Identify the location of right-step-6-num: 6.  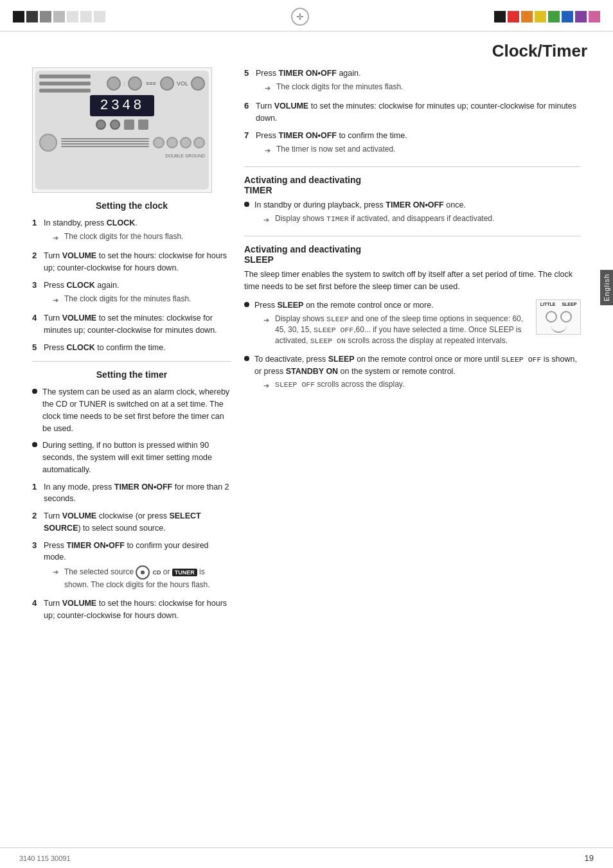
(249, 105).